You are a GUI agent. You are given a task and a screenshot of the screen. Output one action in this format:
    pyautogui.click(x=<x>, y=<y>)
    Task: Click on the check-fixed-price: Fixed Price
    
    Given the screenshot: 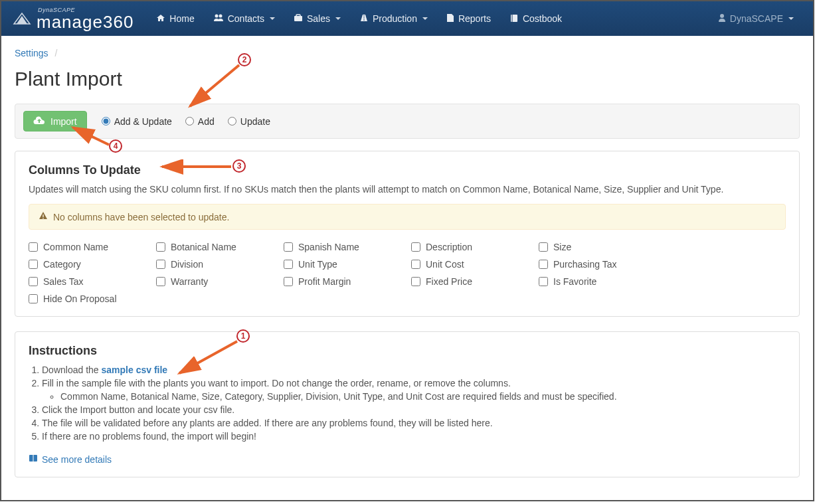 What is the action you would take?
    pyautogui.click(x=471, y=282)
    